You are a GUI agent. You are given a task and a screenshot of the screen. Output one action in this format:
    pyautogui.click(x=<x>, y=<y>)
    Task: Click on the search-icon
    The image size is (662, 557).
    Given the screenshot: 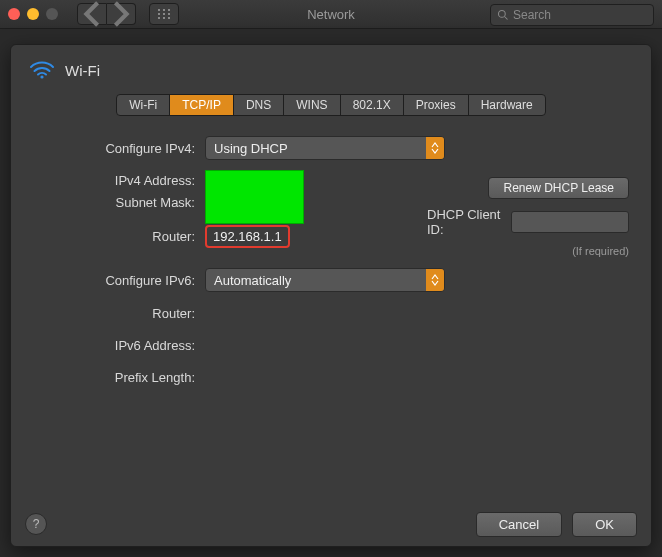 What is the action you would take?
    pyautogui.click(x=503, y=15)
    